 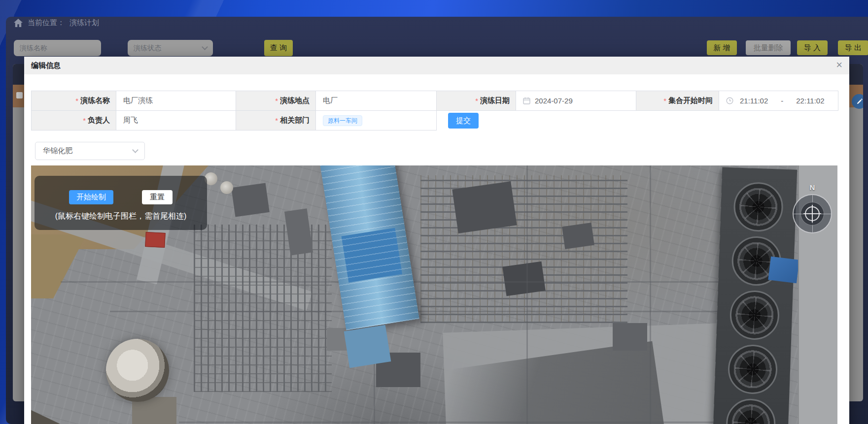 I want to click on breadcrumb-current: 演练计划, so click(x=84, y=23).